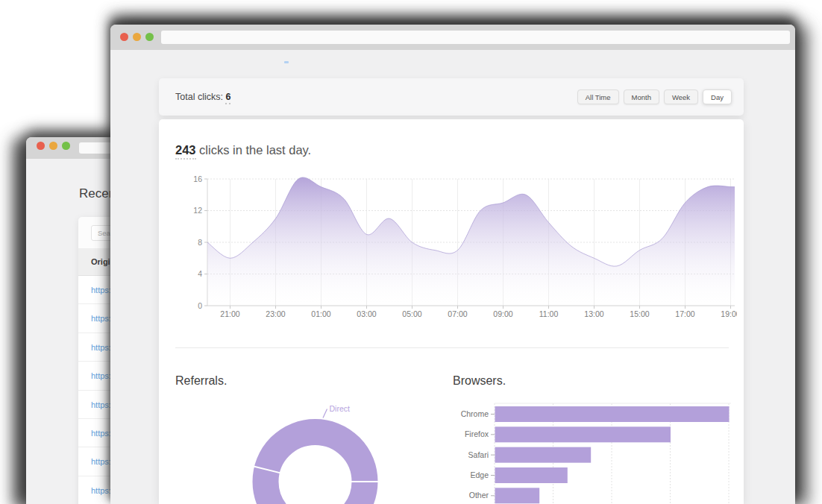 This screenshot has height=504, width=822. Describe the element at coordinates (275, 314) in the screenshot. I see `svg-text: 23:00` at that location.